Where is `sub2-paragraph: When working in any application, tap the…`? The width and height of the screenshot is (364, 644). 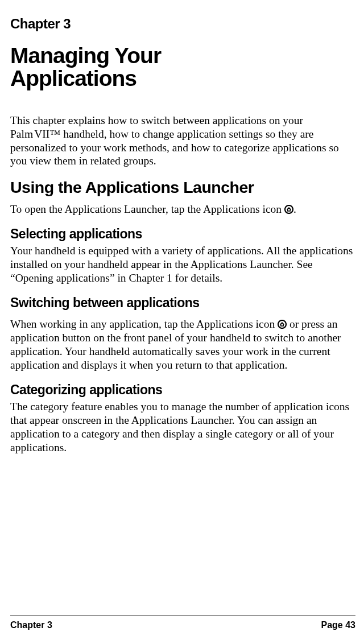
sub2-paragraph: When working in any application, tap the… is located at coordinates (183, 345).